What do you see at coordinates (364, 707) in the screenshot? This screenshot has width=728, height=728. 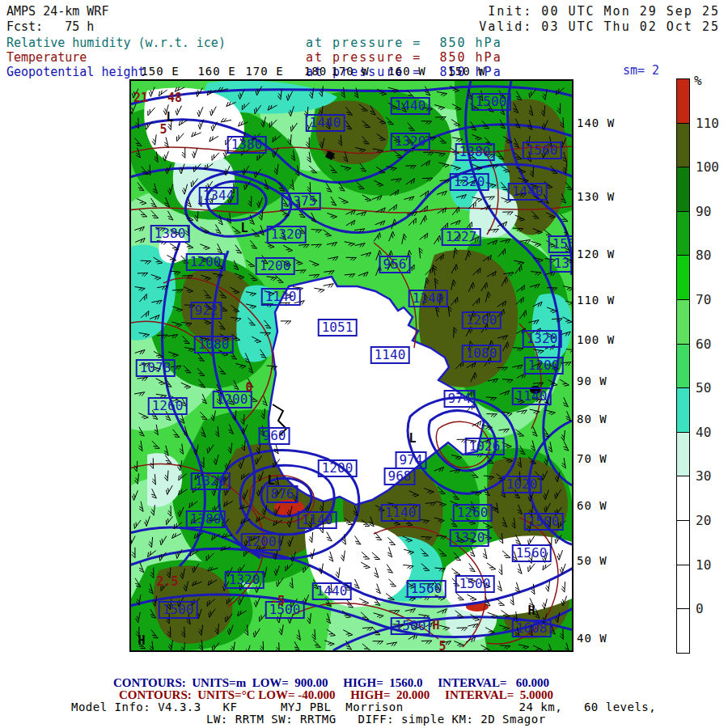 I see `model-info: Model Info: V4.3.3 KF MYJ PBL Morrison 2…` at bounding box center [364, 707].